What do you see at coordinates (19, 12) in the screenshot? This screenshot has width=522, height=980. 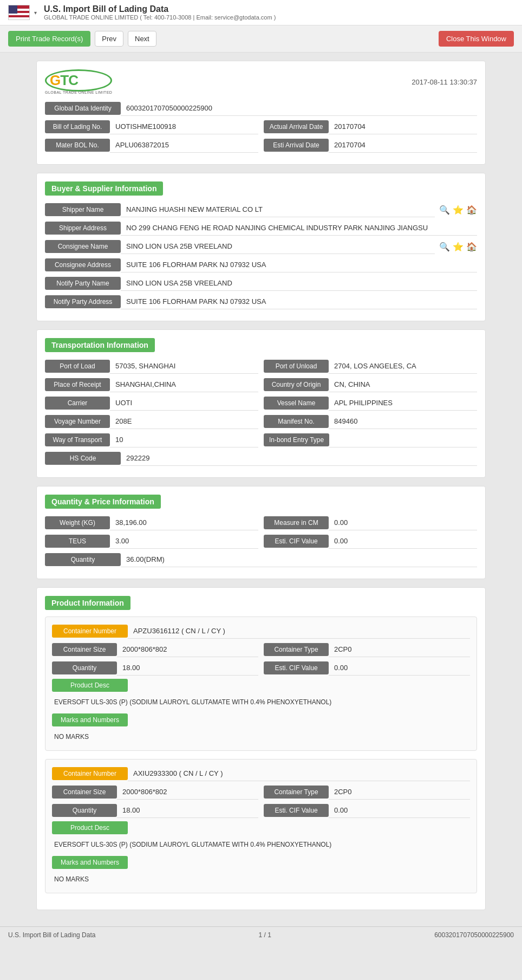 I see `flag-icon` at bounding box center [19, 12].